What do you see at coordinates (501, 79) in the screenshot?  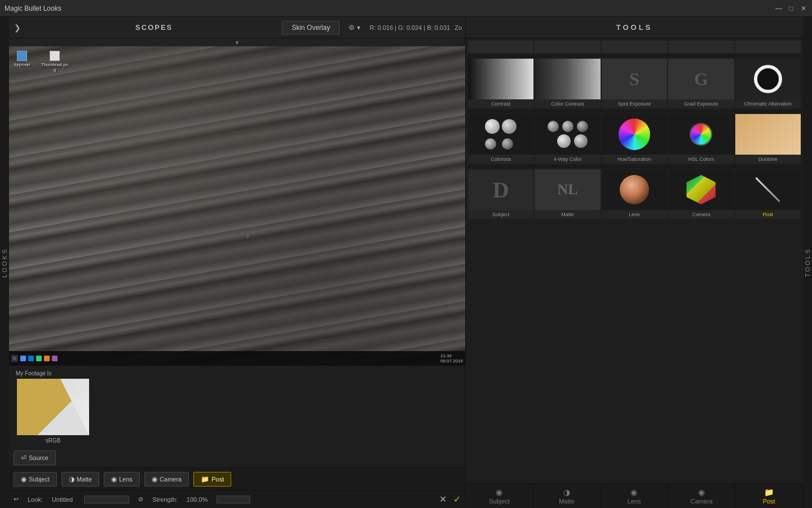 I see `contrast-gradient` at bounding box center [501, 79].